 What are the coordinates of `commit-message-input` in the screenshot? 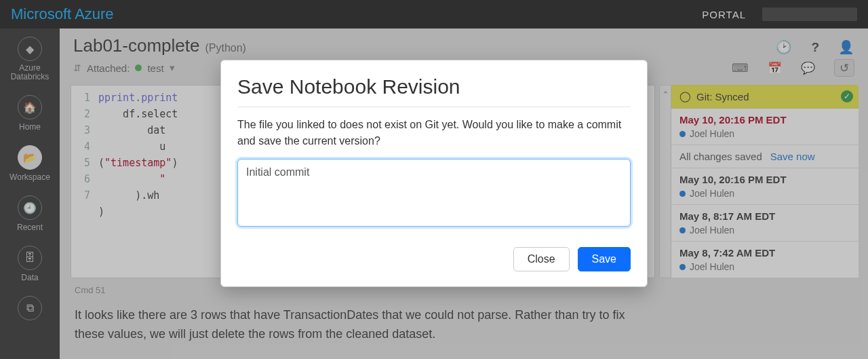 It's located at (434, 193).